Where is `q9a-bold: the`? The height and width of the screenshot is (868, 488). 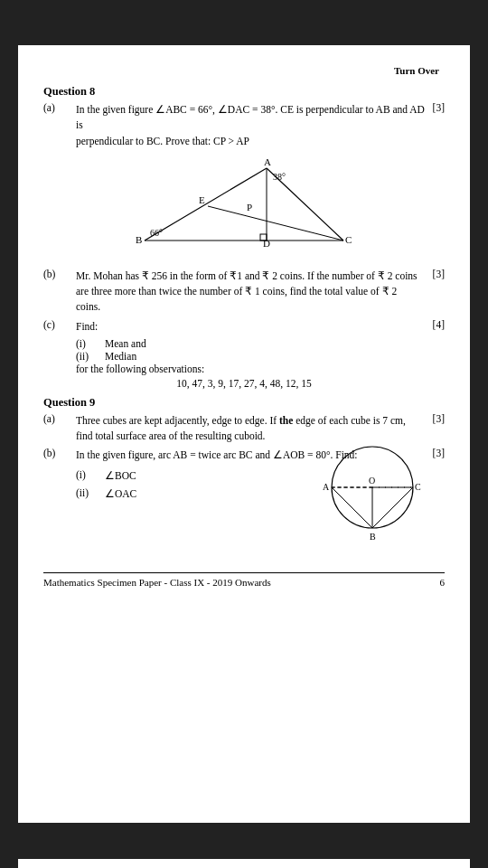
q9a-bold: the is located at coordinates (286, 420).